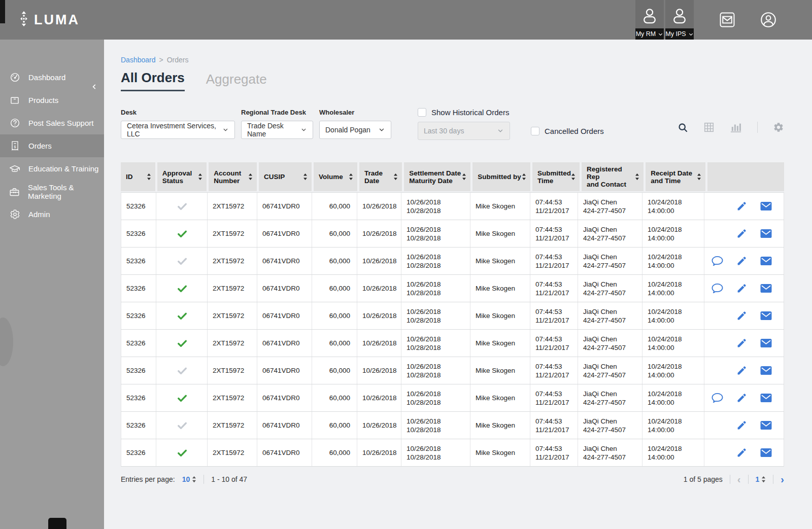 This screenshot has width=812, height=529. Describe the element at coordinates (556, 177) in the screenshot. I see `column-header-submitted_time: Submitted Time` at that location.